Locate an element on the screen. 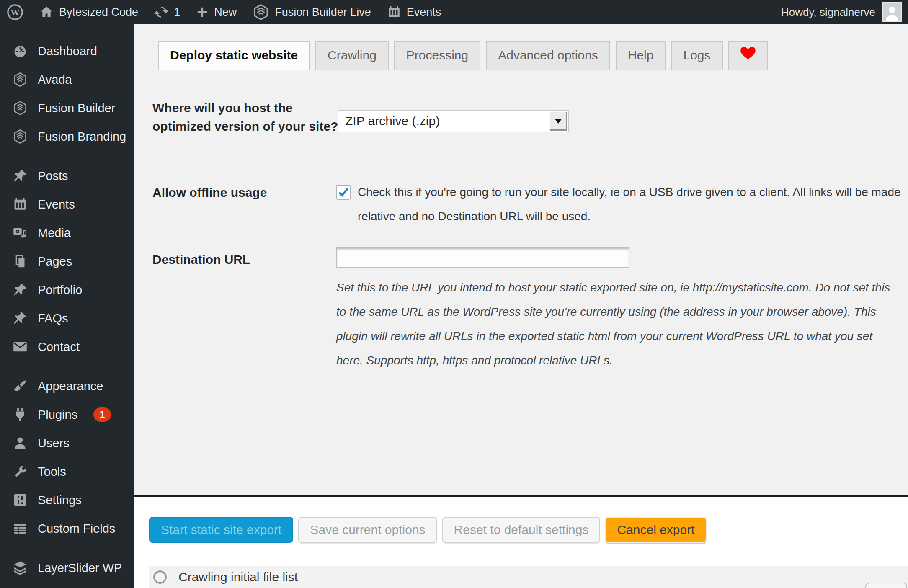 The width and height of the screenshot is (908, 588). sidebar-item-label: Media is located at coordinates (54, 233).